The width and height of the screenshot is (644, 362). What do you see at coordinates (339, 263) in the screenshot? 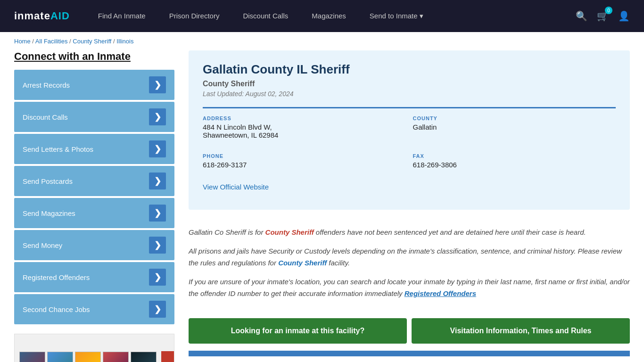
I see `desc-para2-end: facility.` at bounding box center [339, 263].